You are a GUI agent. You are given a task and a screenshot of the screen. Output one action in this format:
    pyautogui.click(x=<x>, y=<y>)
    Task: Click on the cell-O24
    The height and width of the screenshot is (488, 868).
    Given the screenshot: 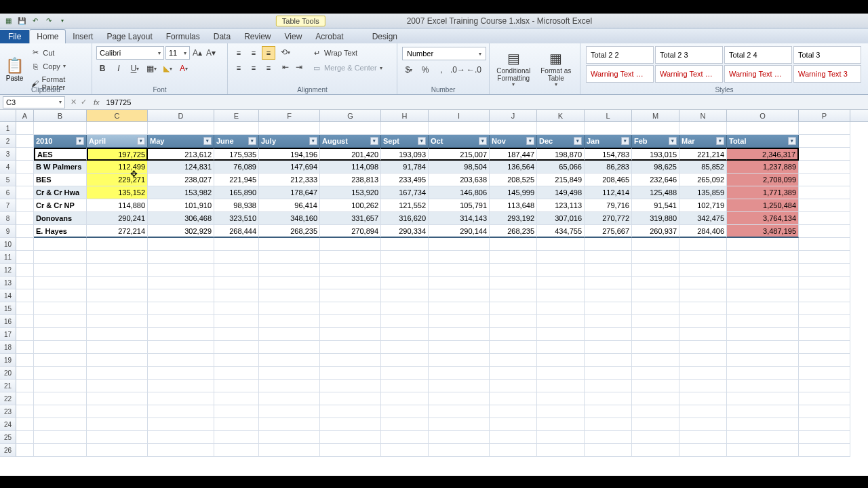 What is the action you would take?
    pyautogui.click(x=763, y=424)
    